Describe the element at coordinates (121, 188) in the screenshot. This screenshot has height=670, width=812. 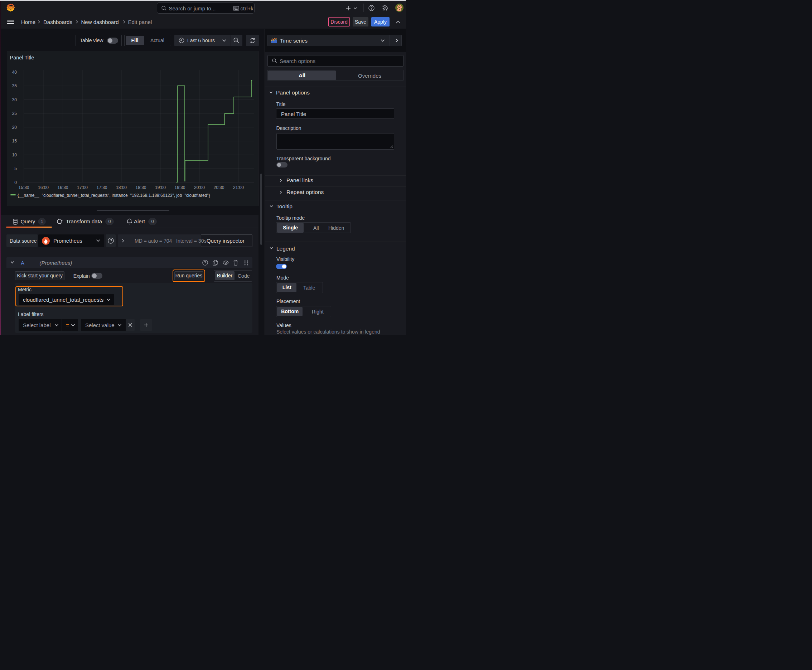
I see `svg-text: 18:00` at that location.